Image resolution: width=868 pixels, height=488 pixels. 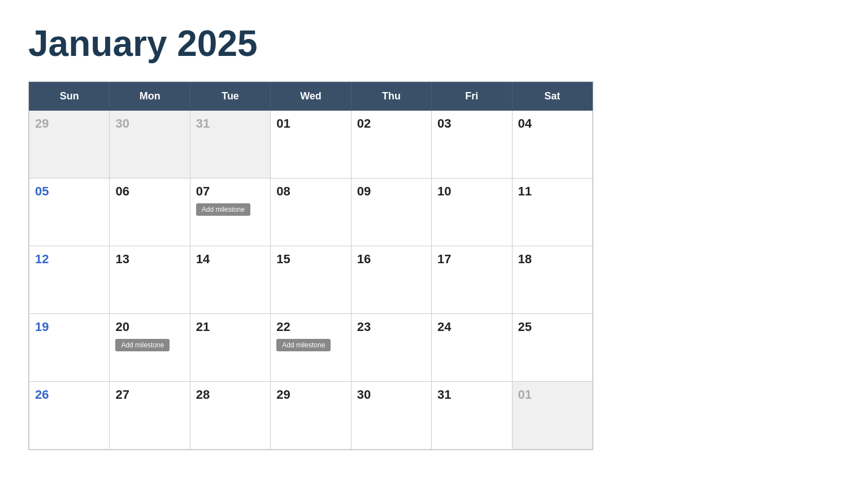 I want to click on header-day-tue: Tue, so click(x=230, y=97).